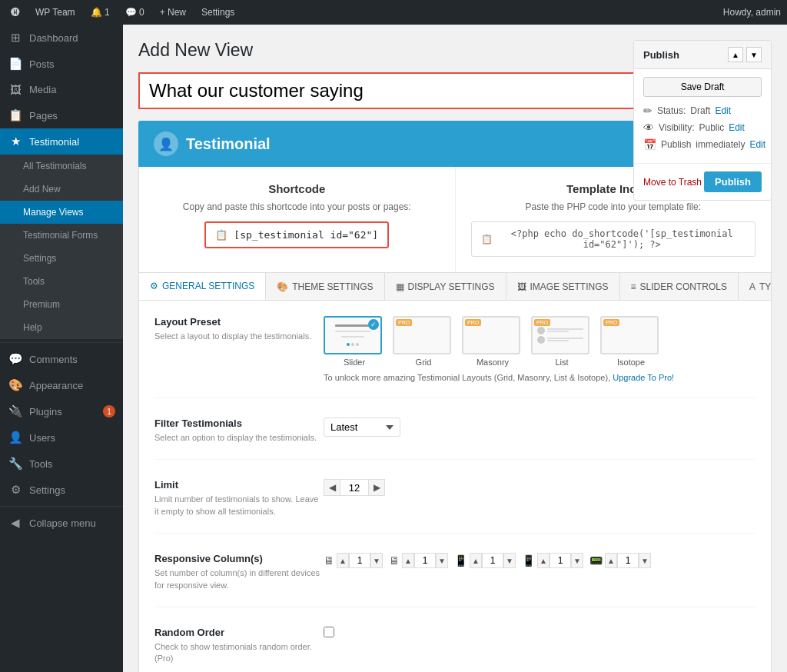 The image size is (787, 672). Describe the element at coordinates (736, 55) in the screenshot. I see `publish-collapse-up: ▲` at that location.